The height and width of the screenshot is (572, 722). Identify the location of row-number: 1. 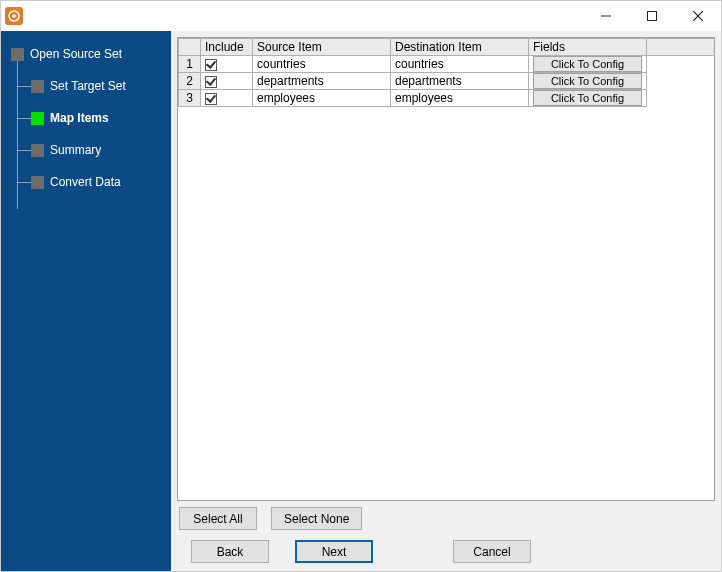
(190, 64).